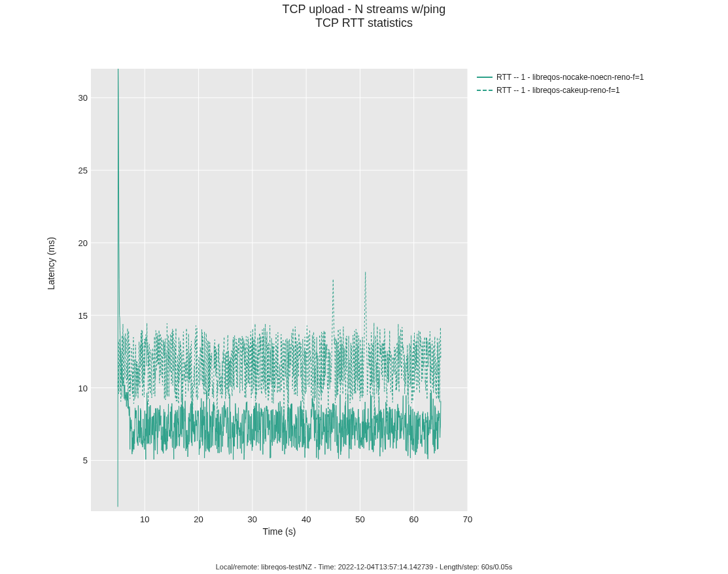 This screenshot has width=728, height=574. What do you see at coordinates (80, 170) in the screenshot?
I see `y-tick: 25` at bounding box center [80, 170].